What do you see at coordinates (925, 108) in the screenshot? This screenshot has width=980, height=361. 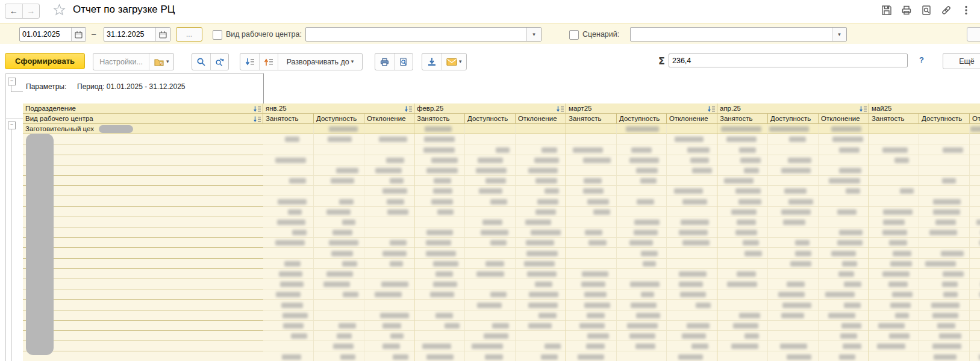 I see `month-header: май25` at bounding box center [925, 108].